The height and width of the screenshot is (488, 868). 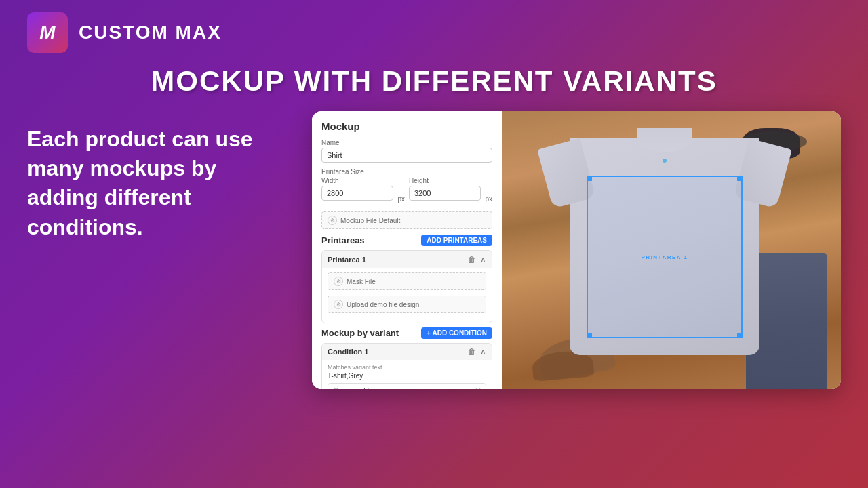 What do you see at coordinates (357, 180) in the screenshot?
I see `width-label: Width` at bounding box center [357, 180].